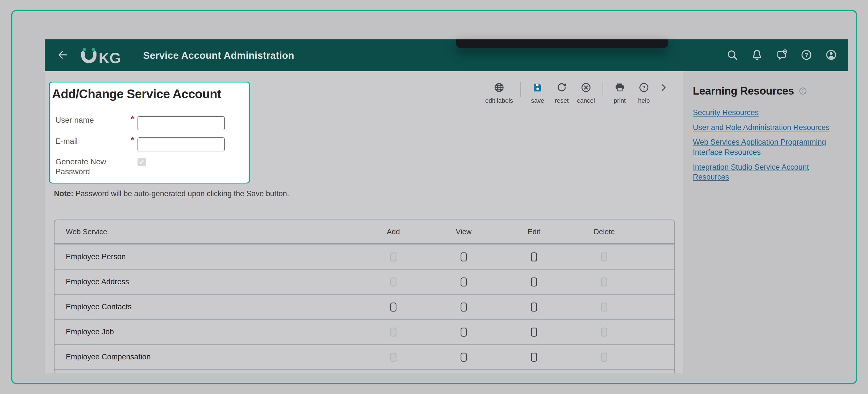 This screenshot has height=394, width=868. I want to click on email-label: E-mail, so click(66, 141).